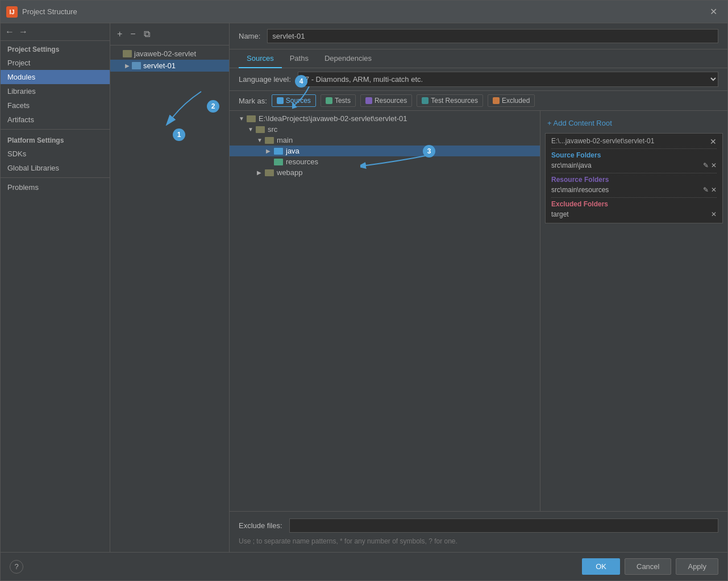 The height and width of the screenshot is (581, 728). What do you see at coordinates (634, 155) in the screenshot?
I see `source-folders-title: Source Folders` at bounding box center [634, 155].